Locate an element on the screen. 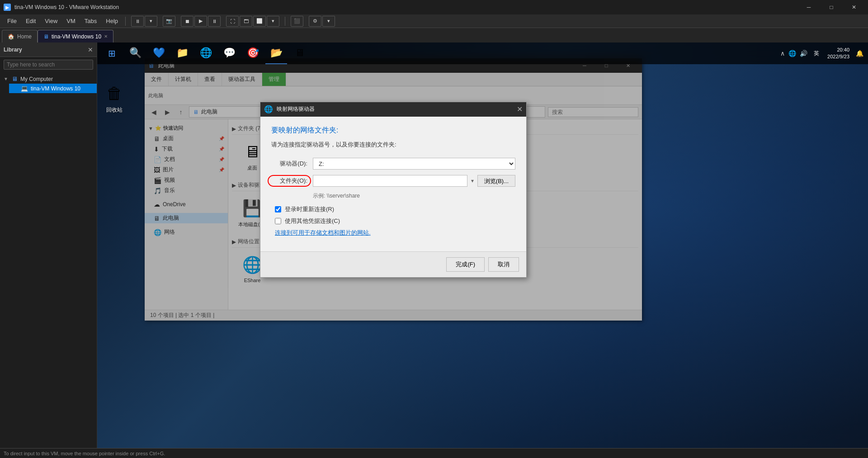 The image size is (868, 458). dialog-checkbox-credentials: 使用其他凭据连接(C) is located at coordinates (393, 221).